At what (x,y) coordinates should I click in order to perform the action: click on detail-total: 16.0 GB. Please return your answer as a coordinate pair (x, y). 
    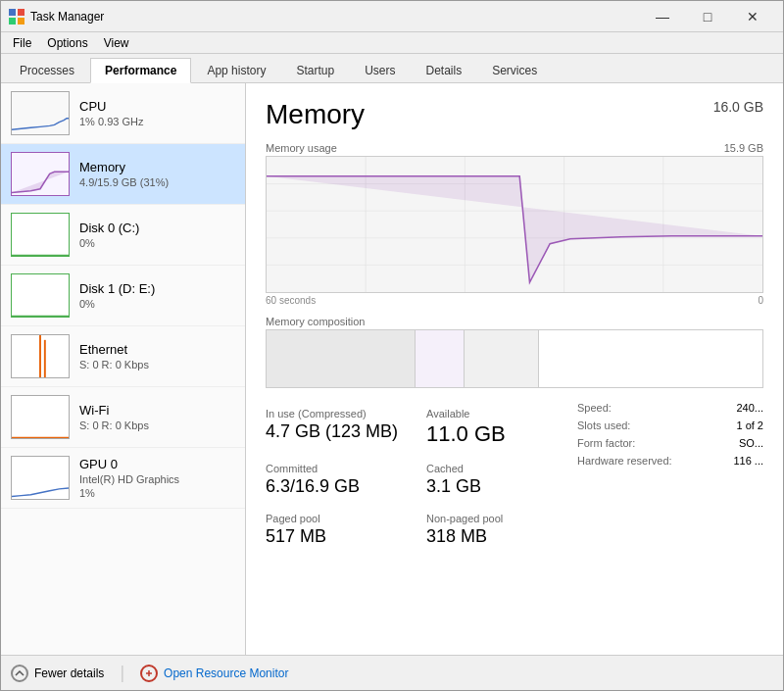
    Looking at the image, I should click on (739, 107).